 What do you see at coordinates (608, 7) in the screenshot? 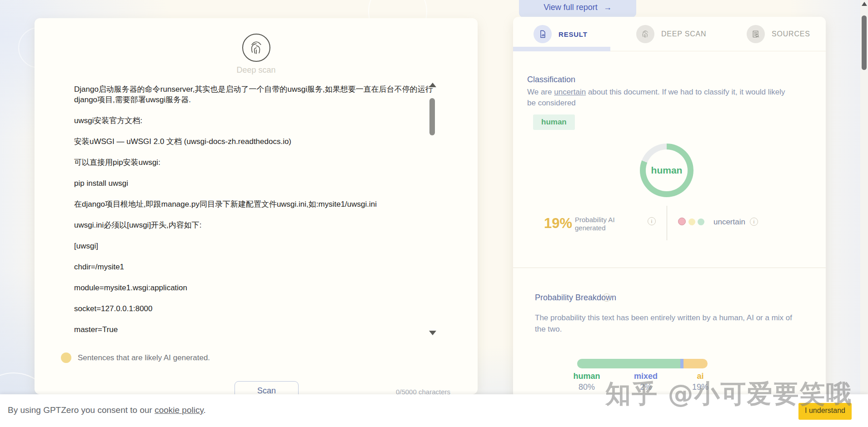
I see `right-arrow-icon: →` at bounding box center [608, 7].